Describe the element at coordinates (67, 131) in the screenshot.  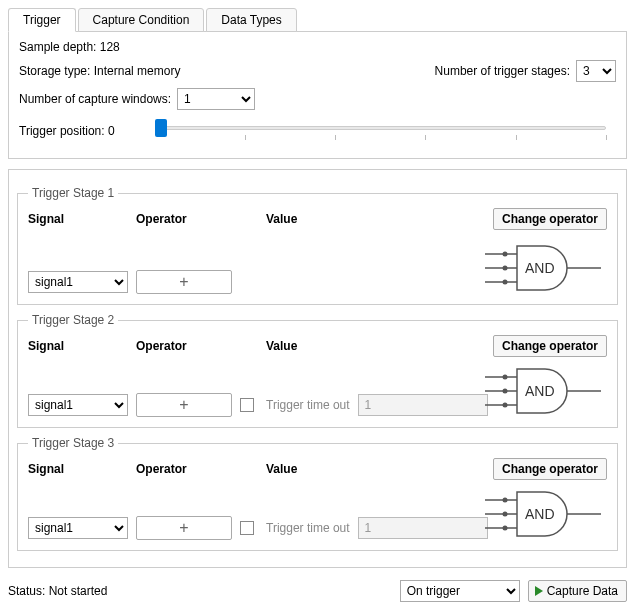
I see `trigger-position-label: Trigger position: 0` at that location.